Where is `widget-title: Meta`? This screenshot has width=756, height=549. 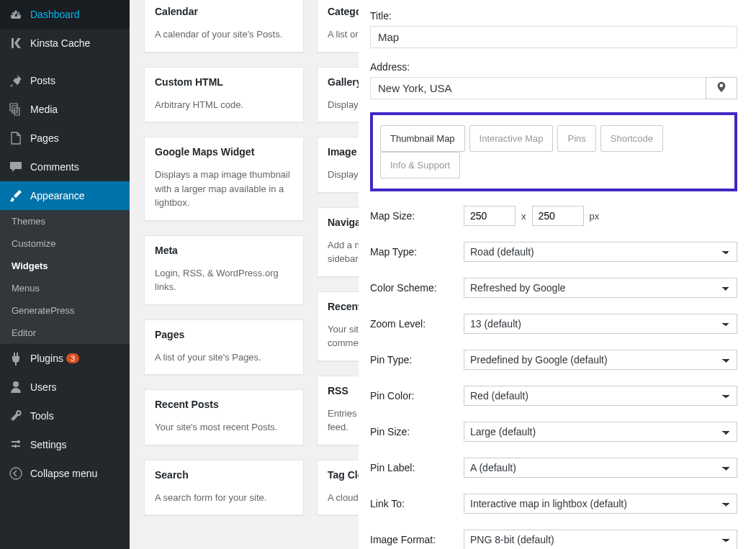 widget-title: Meta is located at coordinates (224, 250).